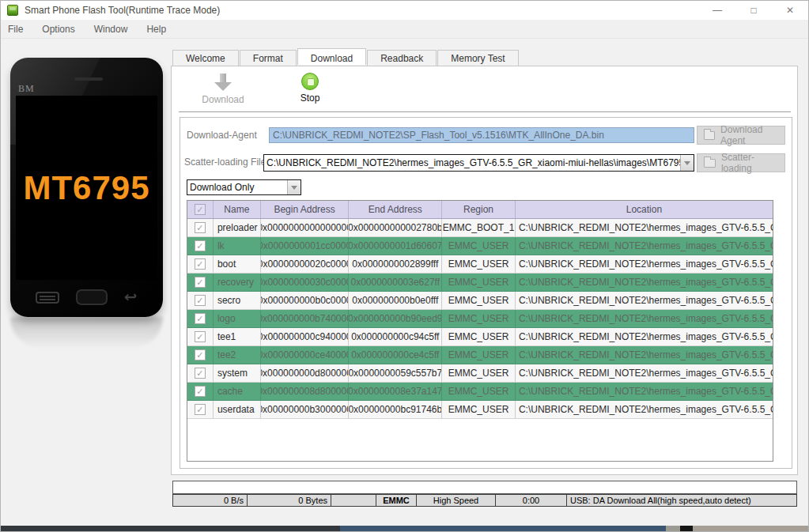 This screenshot has width=809, height=532. Describe the element at coordinates (754, 10) in the screenshot. I see `maximize-button: □` at that location.